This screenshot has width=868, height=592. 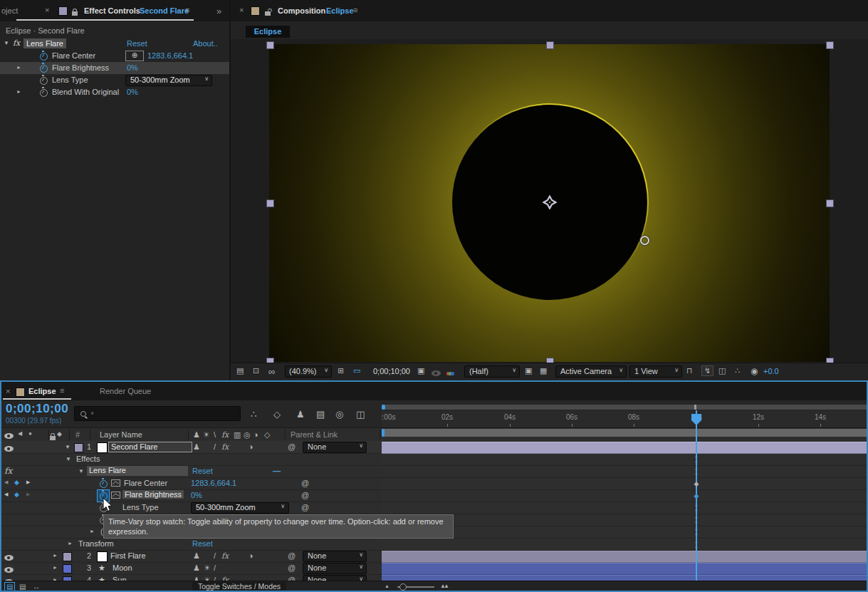 What do you see at coordinates (240, 370) in the screenshot?
I see `always-preview-icon: ▤` at bounding box center [240, 370].